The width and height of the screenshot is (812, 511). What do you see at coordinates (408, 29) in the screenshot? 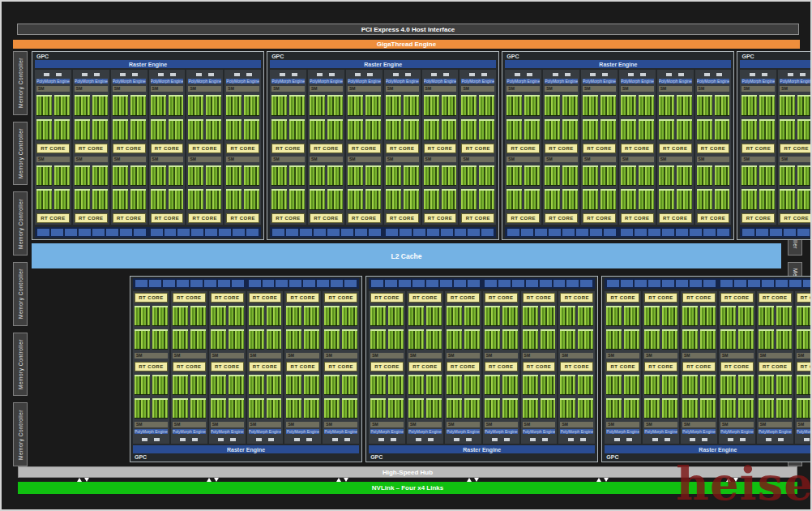
I see `pci-express-host-interface-bar: PCI Express 4.0 Host Interface` at bounding box center [408, 29].